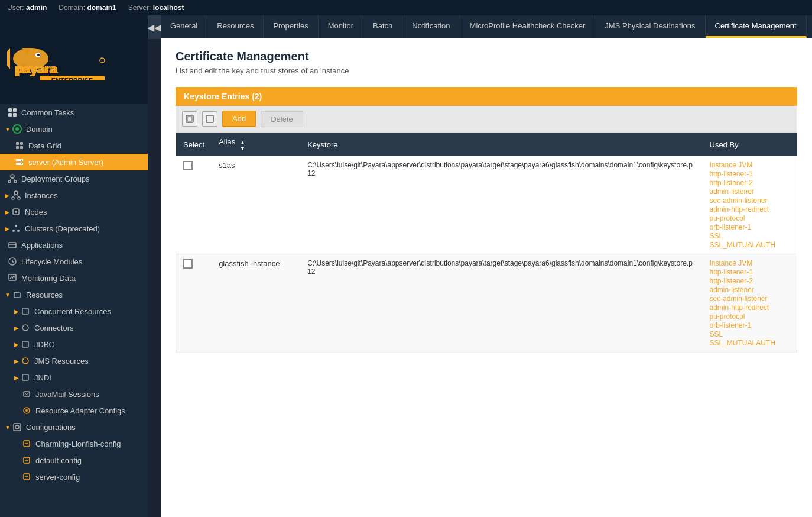  What do you see at coordinates (341, 27) in the screenshot?
I see `tab-monitor: Monitor` at bounding box center [341, 27].